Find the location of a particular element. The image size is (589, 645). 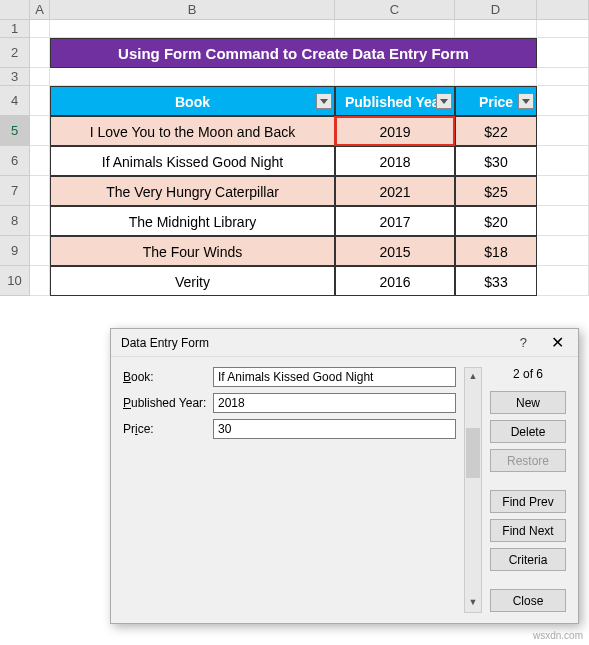

cell-d1 is located at coordinates (496, 29).